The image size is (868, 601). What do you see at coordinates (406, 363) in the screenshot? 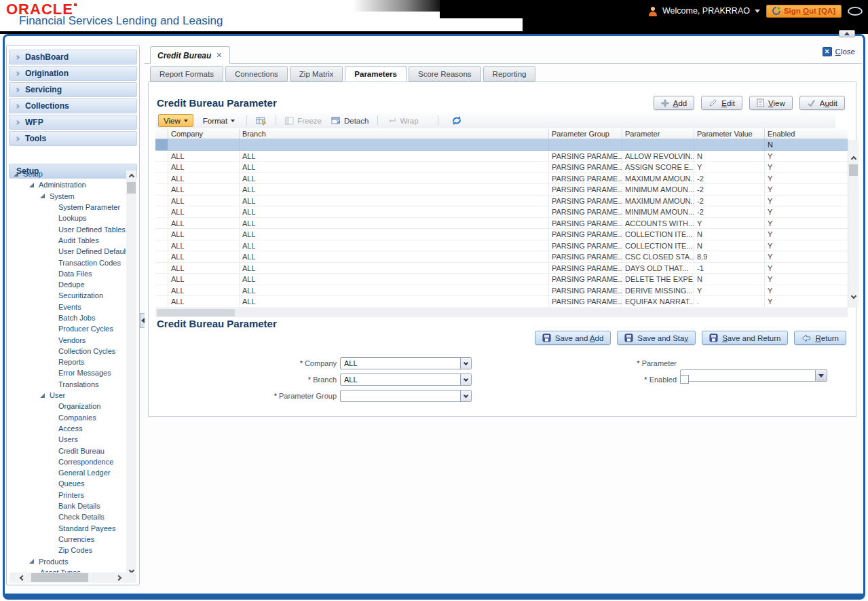
I see `company-select: ALL` at bounding box center [406, 363].